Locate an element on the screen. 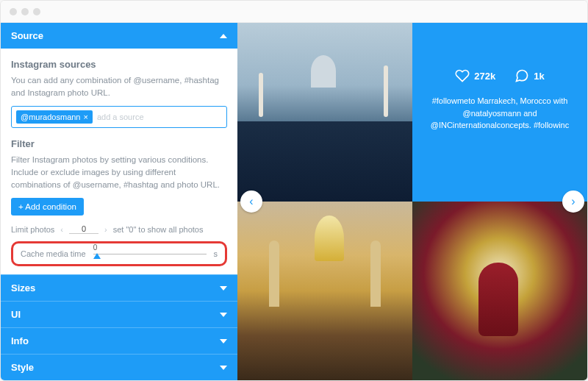 The height and width of the screenshot is (381, 588). gallery-next-button: › is located at coordinates (573, 202).